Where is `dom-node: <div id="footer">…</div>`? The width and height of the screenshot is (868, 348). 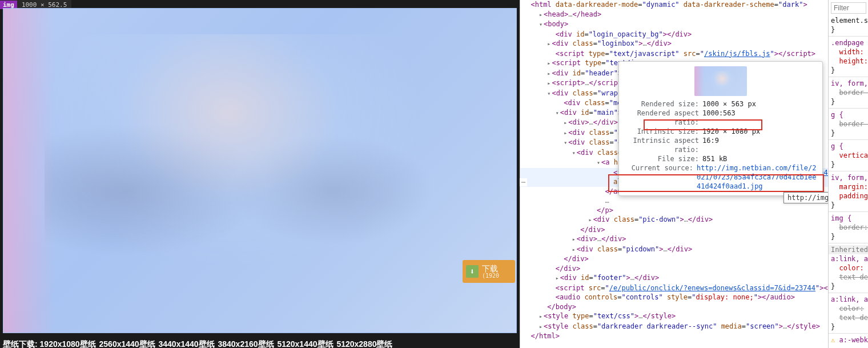 dom-node: <div id="footer">…</div> is located at coordinates (674, 278).